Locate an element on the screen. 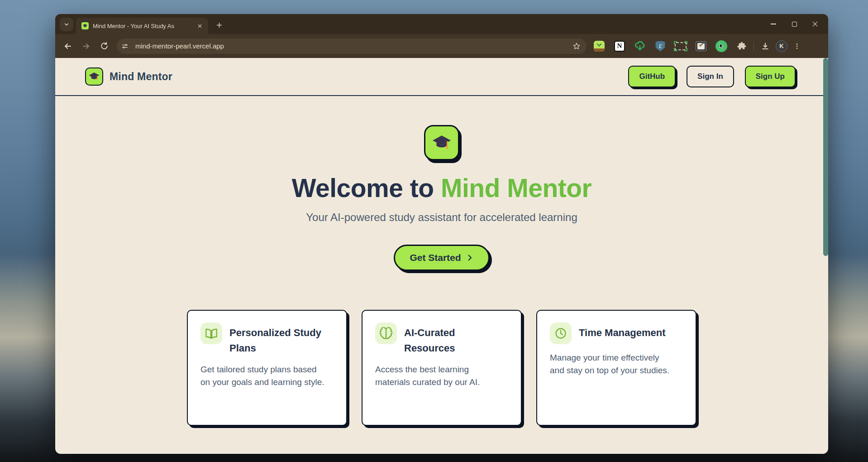 Image resolution: width=868 pixels, height=462 pixels. page-title: Welcome to Mind Mentor is located at coordinates (442, 188).